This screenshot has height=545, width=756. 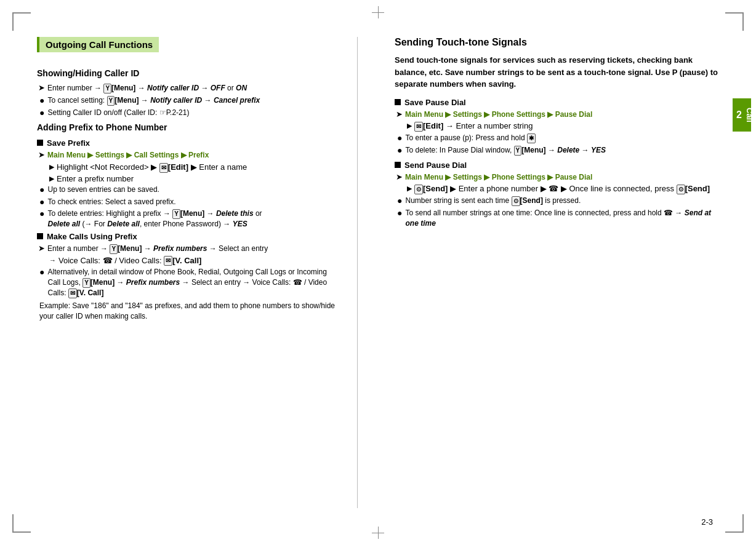 What do you see at coordinates (103, 189) in the screenshot?
I see `save-prefix-bullet1-content: Up to seven entries can be saved.` at bounding box center [103, 189].